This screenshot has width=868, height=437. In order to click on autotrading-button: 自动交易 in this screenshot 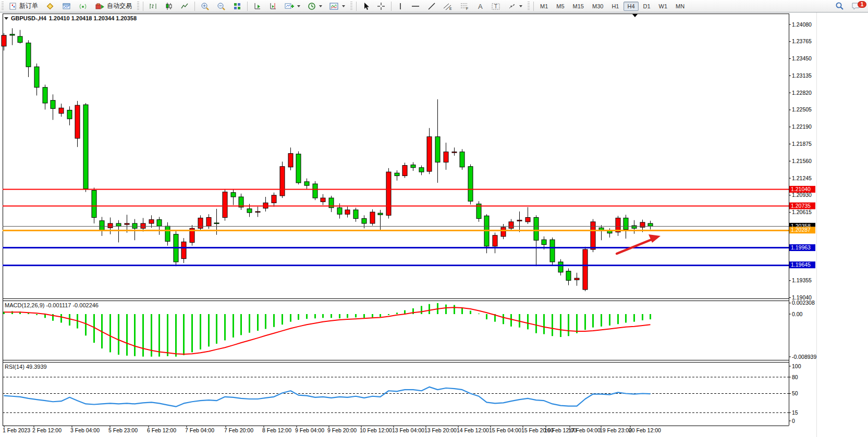, I will do `click(114, 6)`.